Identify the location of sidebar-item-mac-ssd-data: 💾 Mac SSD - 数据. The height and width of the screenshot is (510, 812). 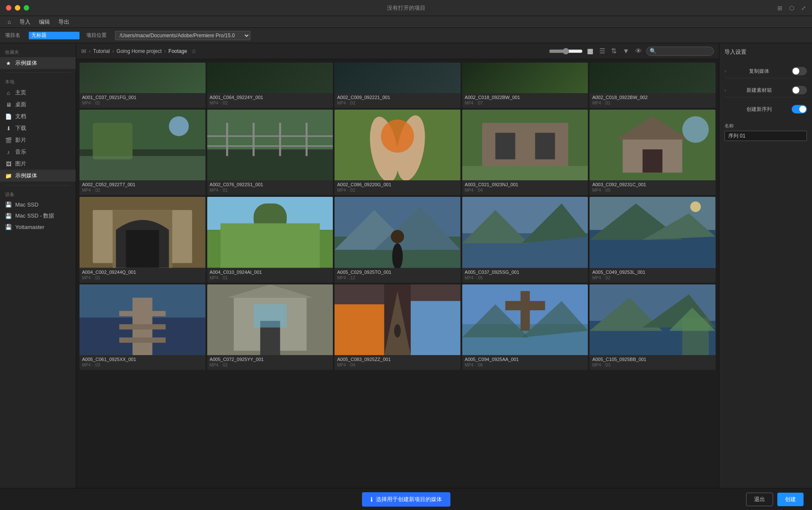
(38, 216).